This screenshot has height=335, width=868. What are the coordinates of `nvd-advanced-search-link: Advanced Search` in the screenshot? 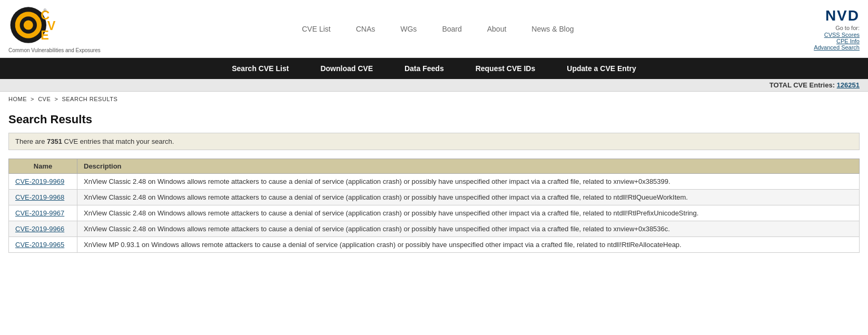 It's located at (817, 47).